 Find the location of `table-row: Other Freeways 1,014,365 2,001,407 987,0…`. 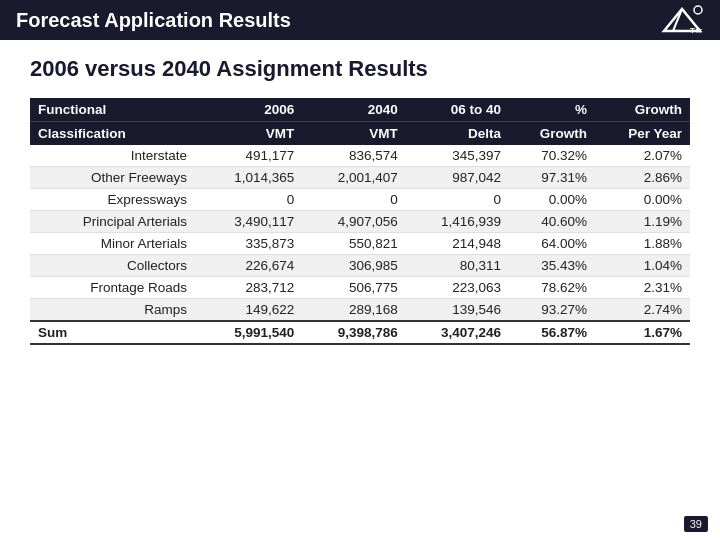

table-row: Other Freeways 1,014,365 2,001,407 987,0… is located at coordinates (360, 178).